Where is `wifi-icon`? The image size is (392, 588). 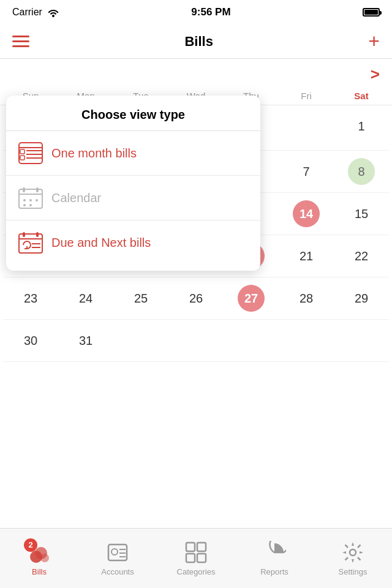
wifi-icon is located at coordinates (53, 12).